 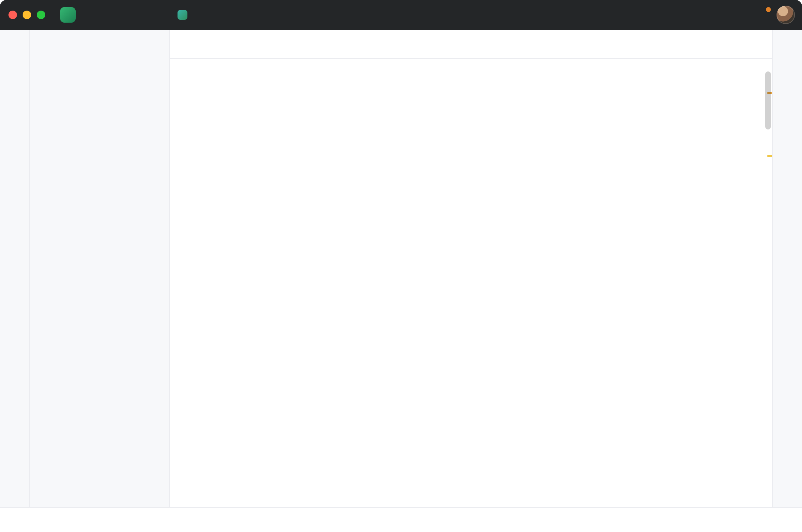 I want to click on inspection-warning-icon, so click(x=754, y=68).